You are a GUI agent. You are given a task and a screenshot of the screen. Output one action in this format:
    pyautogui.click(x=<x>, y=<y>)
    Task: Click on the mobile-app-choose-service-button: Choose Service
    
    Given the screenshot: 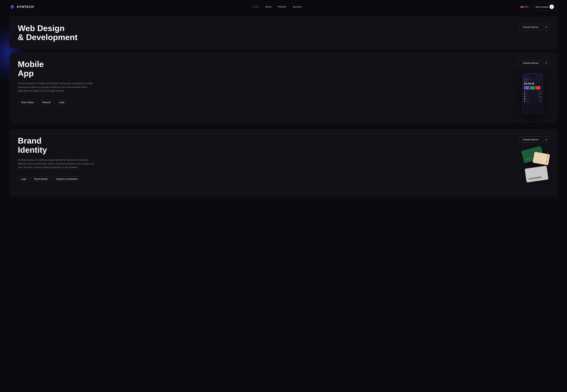 What is the action you would take?
    pyautogui.click(x=531, y=63)
    